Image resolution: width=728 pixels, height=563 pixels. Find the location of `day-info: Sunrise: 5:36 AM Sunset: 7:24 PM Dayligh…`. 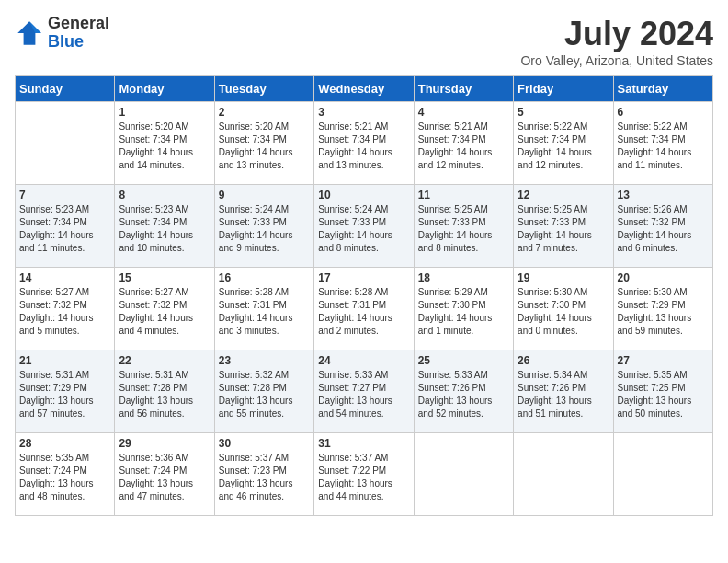

day-info: Sunrise: 5:36 AM Sunset: 7:24 PM Dayligh… is located at coordinates (164, 477).